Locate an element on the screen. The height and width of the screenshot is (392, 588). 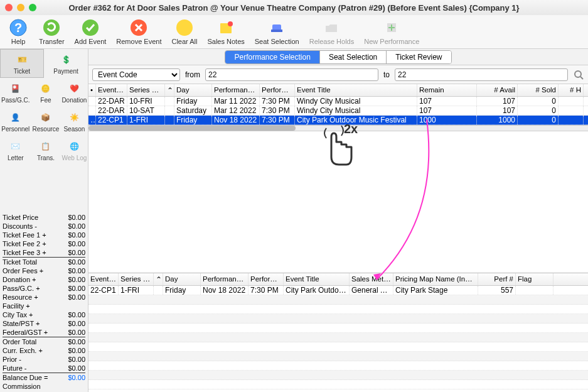
price-row: Prior -$0.00 is located at coordinates (44, 359).